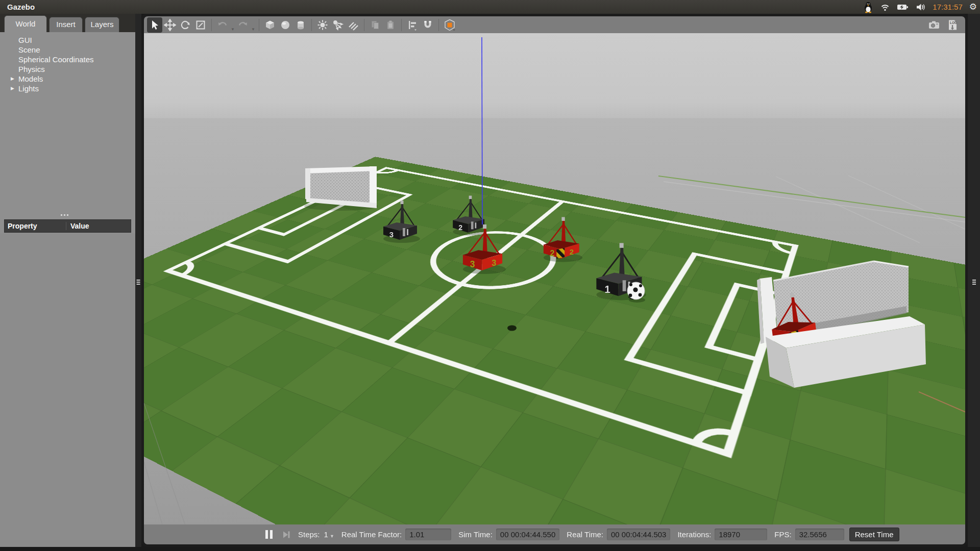 The height and width of the screenshot is (551, 980). I want to click on tree-item-spherical-coordinates: Spherical Coordinates, so click(67, 59).